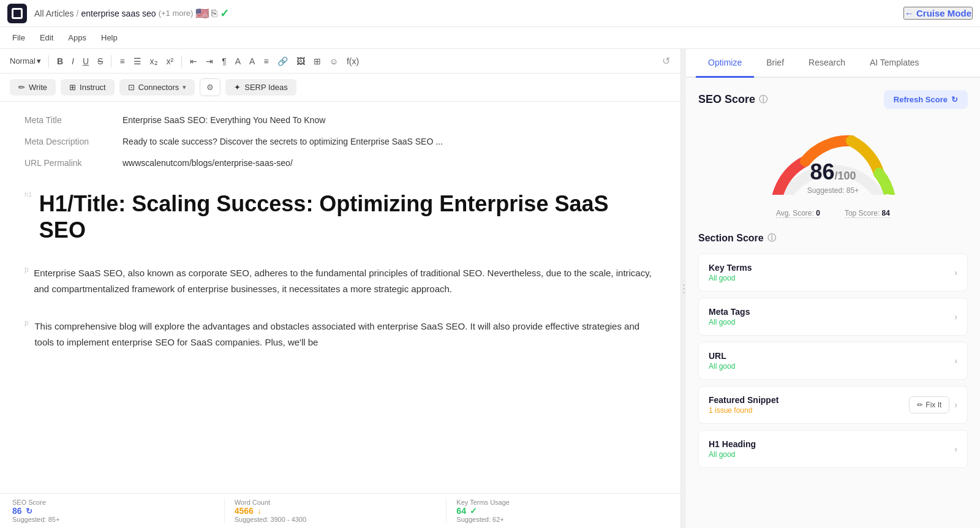  What do you see at coordinates (208, 163) in the screenshot?
I see `url-value: wwwscalenutcom/blogs/enterprise-saas-seo…` at bounding box center [208, 163].